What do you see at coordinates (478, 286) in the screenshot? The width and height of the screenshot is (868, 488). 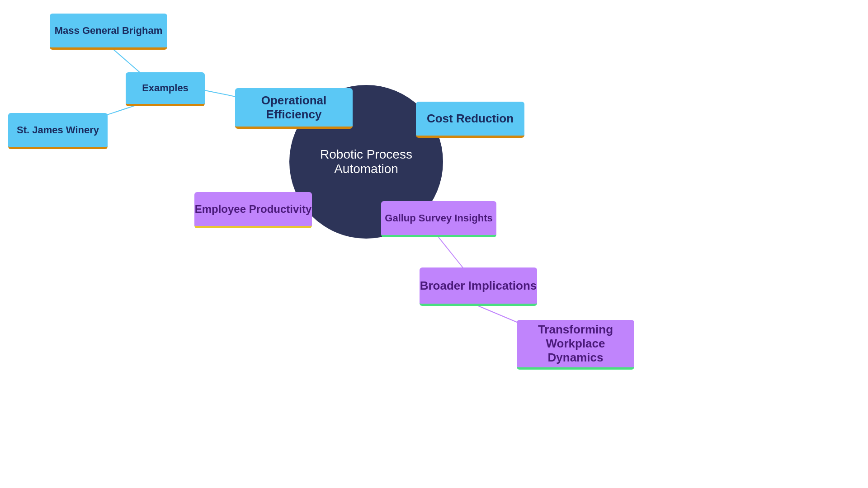 I see `broader-implications-node: Broader Implications` at bounding box center [478, 286].